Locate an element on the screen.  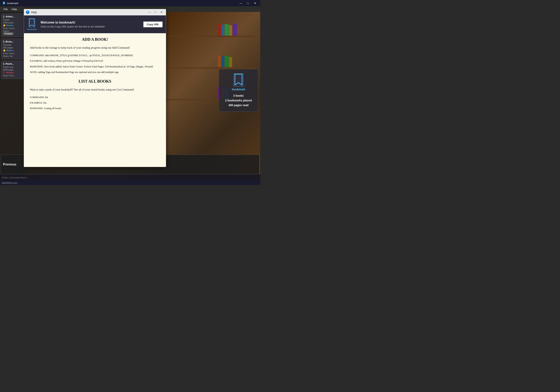
help-dialog: ? Help — □ ✕ bookmark Welcome to bookmar… is located at coordinates (95, 88).